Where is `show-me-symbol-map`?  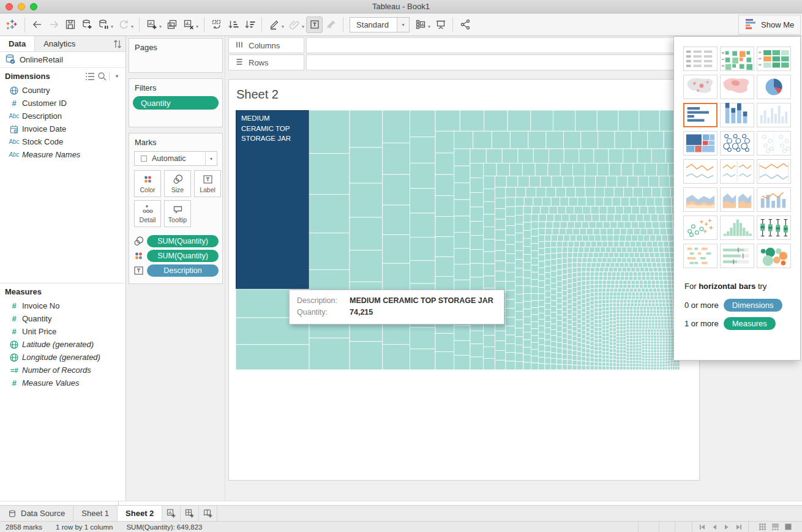
show-me-symbol-map is located at coordinates (700, 87).